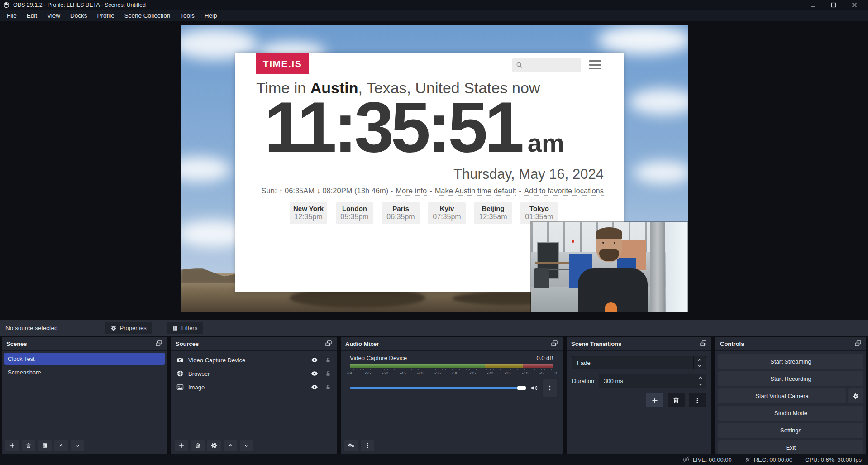  Describe the element at coordinates (198, 446) in the screenshot. I see `remove-source-button` at that location.